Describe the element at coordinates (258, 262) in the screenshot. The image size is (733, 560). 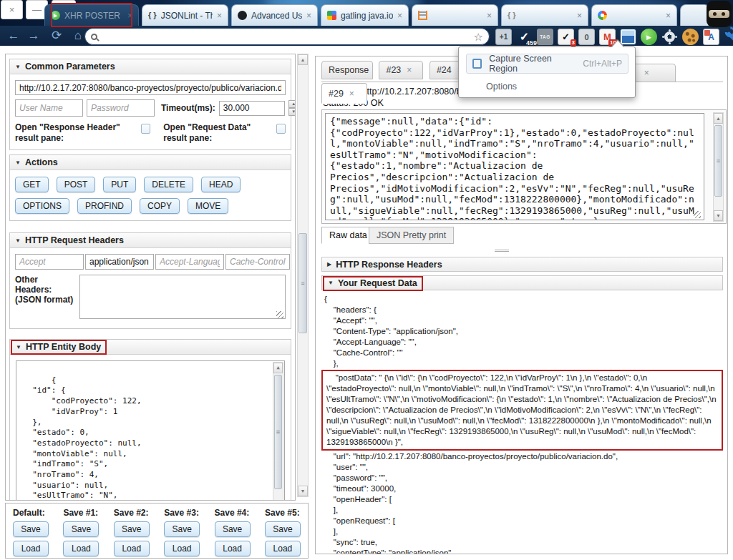
I see `cache-control-header-input` at that location.